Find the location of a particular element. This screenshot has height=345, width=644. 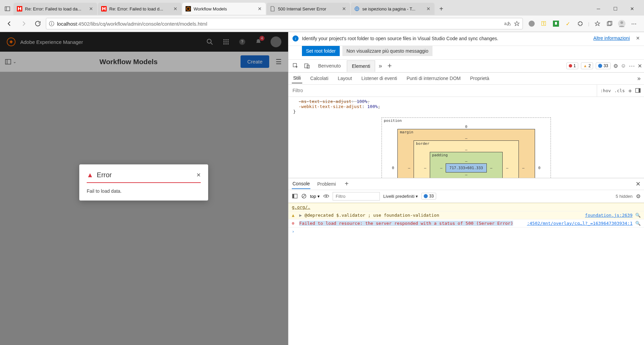

tab-1: Re: Error: Failed to load da... ✕ is located at coordinates (55, 9).